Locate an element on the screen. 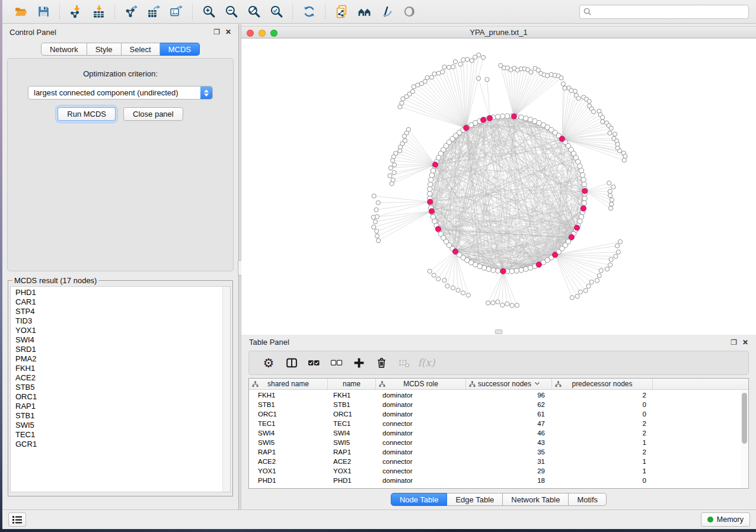 This screenshot has height=532, width=756. mcds-result-item: GCR1 is located at coordinates (120, 444).